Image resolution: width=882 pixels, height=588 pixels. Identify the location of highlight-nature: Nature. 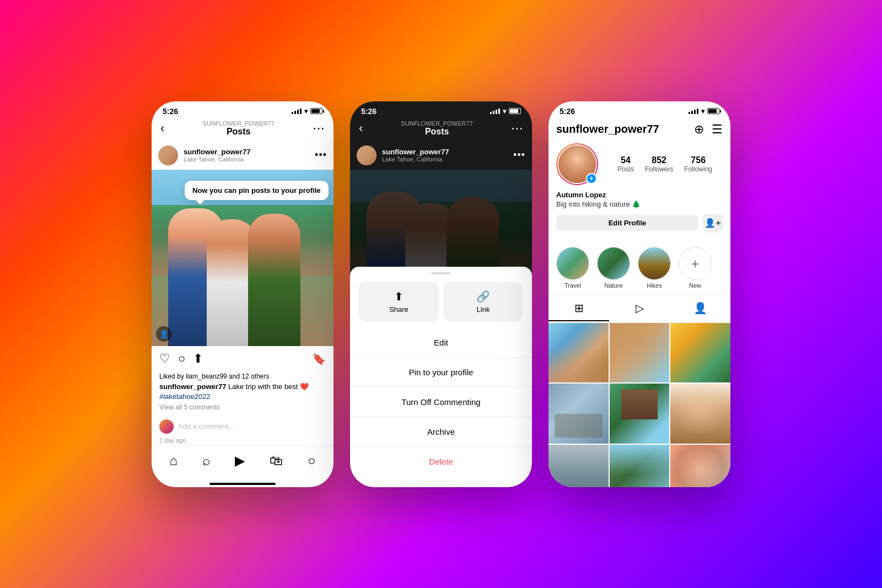
(614, 268).